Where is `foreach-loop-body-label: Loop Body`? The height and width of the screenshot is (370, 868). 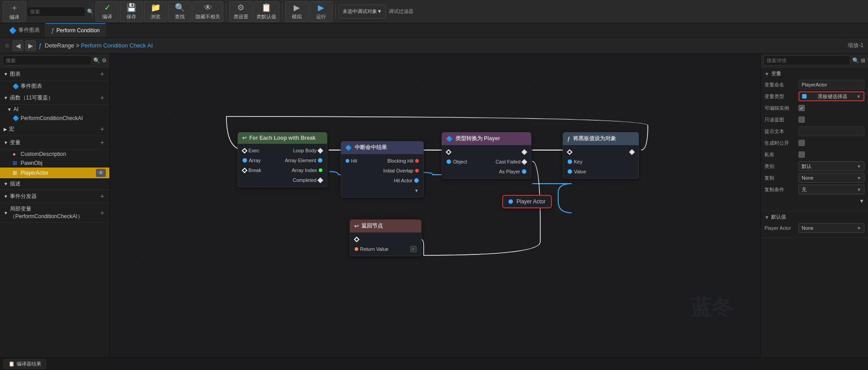
foreach-loop-body-label: Loop Body is located at coordinates (305, 151).